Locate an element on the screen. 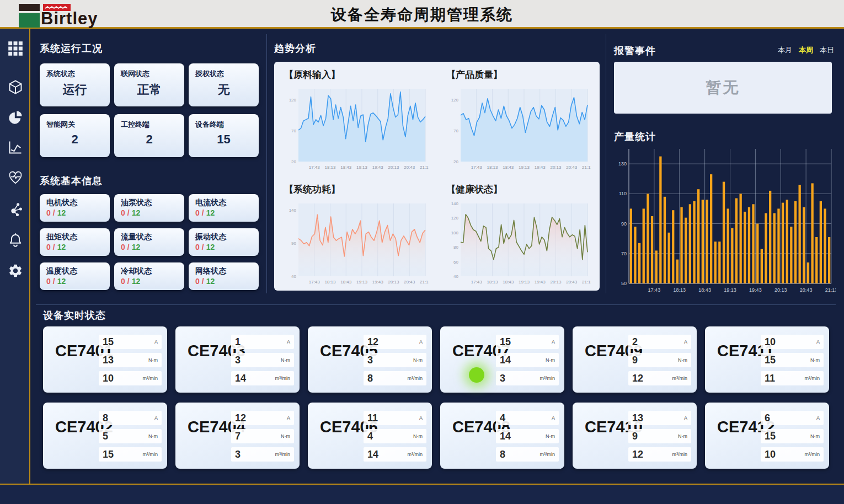 This screenshot has height=504, width=844. device-current: 12 is located at coordinates (373, 342).